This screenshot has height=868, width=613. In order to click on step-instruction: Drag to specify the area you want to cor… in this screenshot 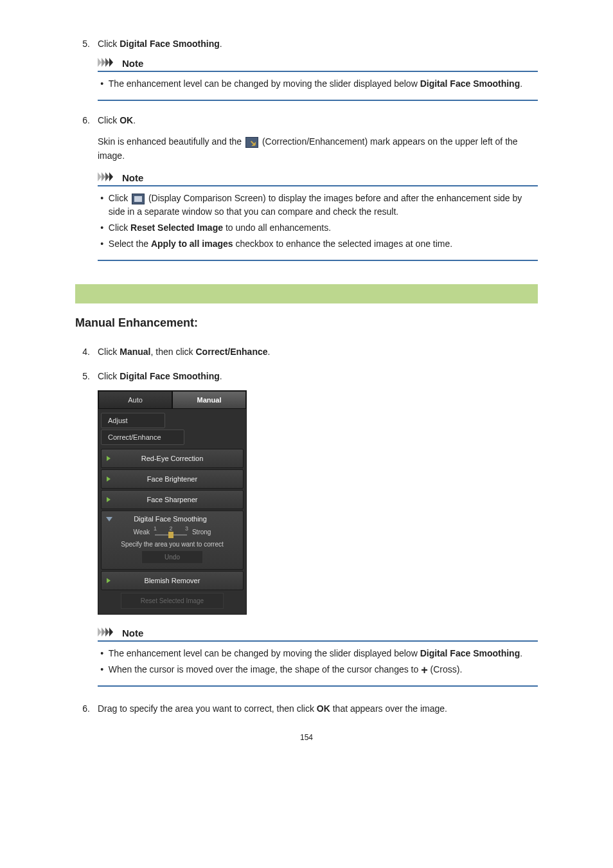, I will do `click(317, 709)`.